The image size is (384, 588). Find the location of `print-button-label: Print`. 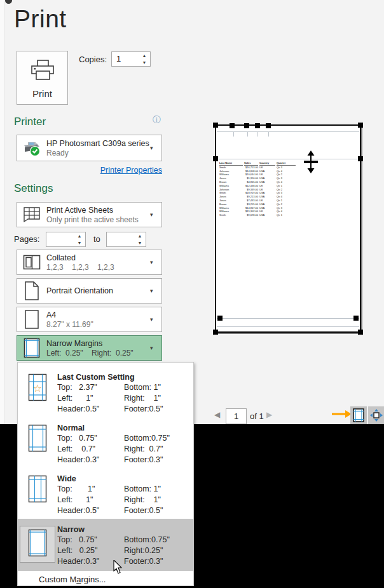

print-button-label: Print is located at coordinates (42, 94).